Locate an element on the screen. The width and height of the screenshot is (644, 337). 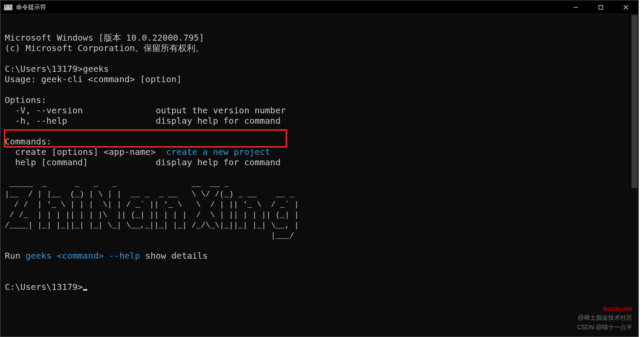
ascii-art-logo: _____ _ _ _ _ __ __ _ |__ / | |__ (_) | … is located at coordinates (152, 210).